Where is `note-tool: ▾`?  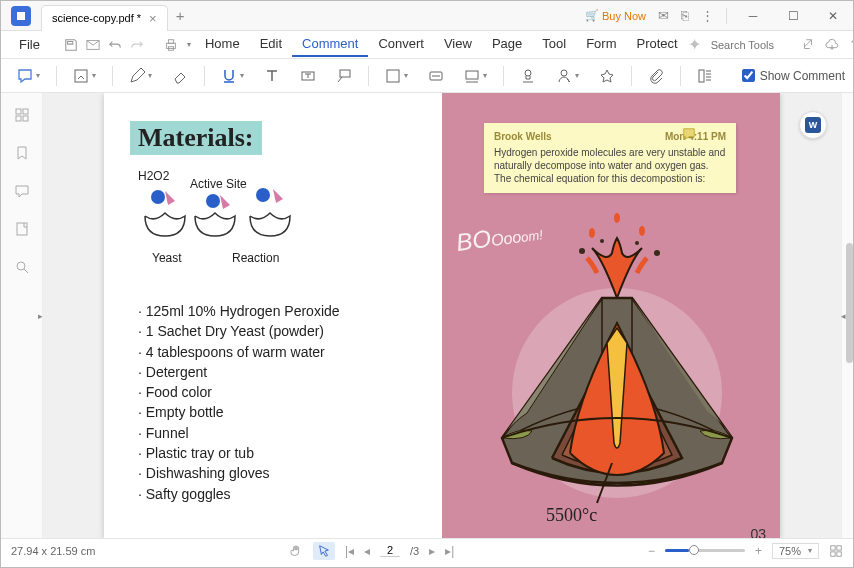 note-tool: ▾ is located at coordinates (28, 76).